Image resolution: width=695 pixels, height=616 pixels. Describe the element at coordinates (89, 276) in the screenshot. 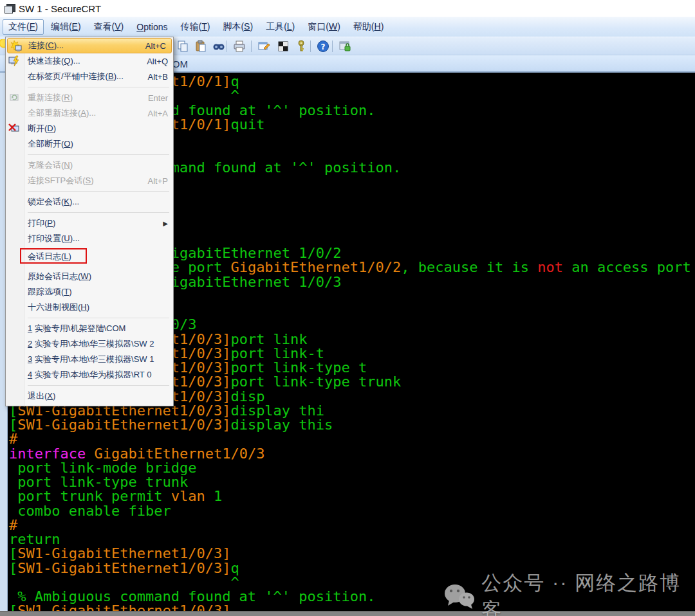

I see `menu-item-raw-session-log: 原始会话日志(W)` at that location.